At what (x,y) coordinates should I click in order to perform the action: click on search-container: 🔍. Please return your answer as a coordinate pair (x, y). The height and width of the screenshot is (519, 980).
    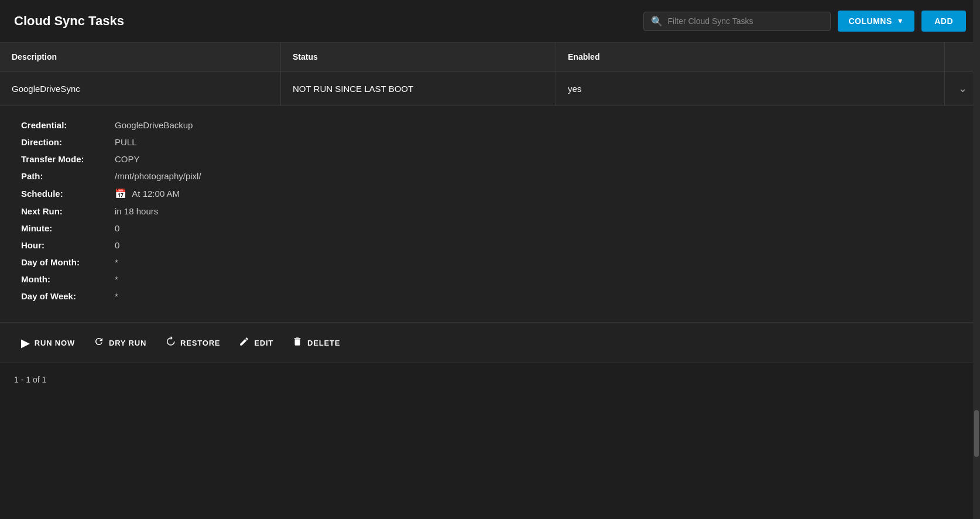
    Looking at the image, I should click on (737, 21).